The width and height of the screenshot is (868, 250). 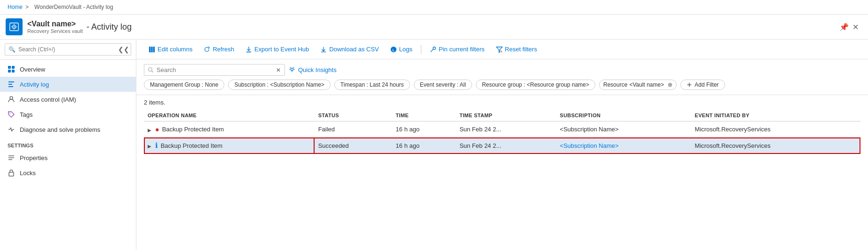 I want to click on export-label: Export to Event Hub, so click(x=282, y=49).